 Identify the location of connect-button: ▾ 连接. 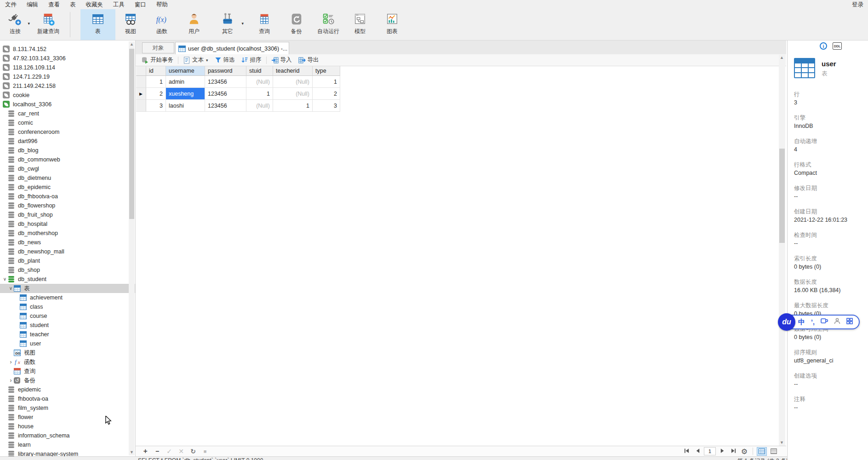
(15, 25).